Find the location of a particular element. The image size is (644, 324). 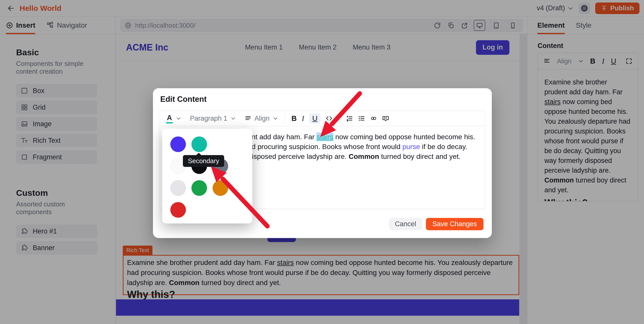

rich-text-toolbar: A Paragraph 1 Align is located at coordinates (323, 118).